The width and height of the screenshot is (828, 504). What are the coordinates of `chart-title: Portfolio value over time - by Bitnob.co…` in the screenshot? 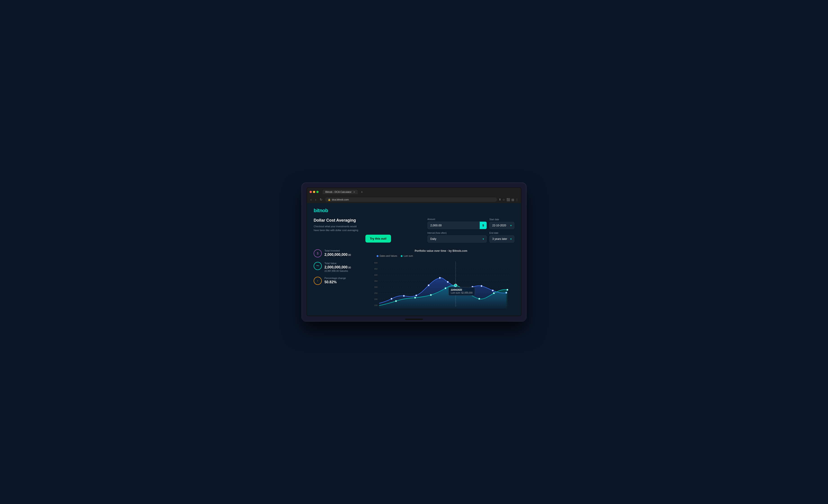 It's located at (441, 251).